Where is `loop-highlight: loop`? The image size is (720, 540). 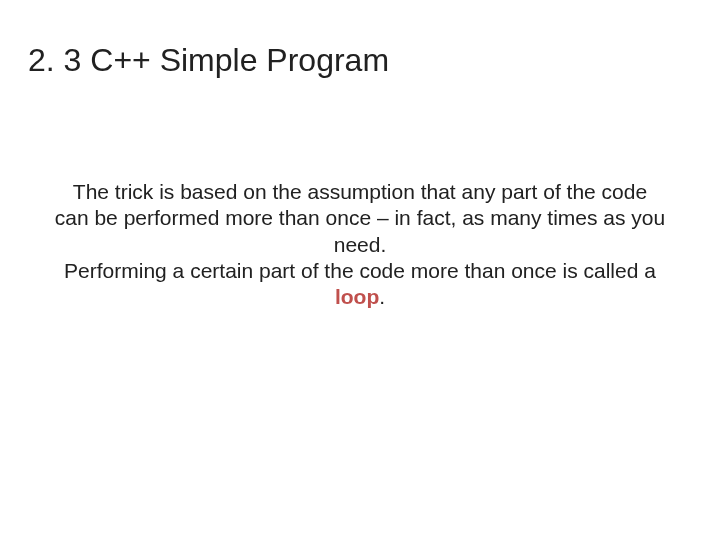 loop-highlight: loop is located at coordinates (357, 296).